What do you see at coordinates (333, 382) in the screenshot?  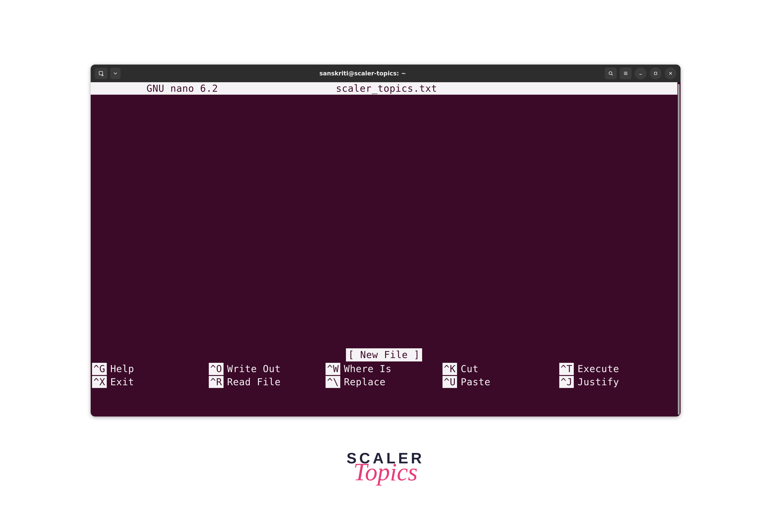 I see `shortcut-key: ^\` at bounding box center [333, 382].